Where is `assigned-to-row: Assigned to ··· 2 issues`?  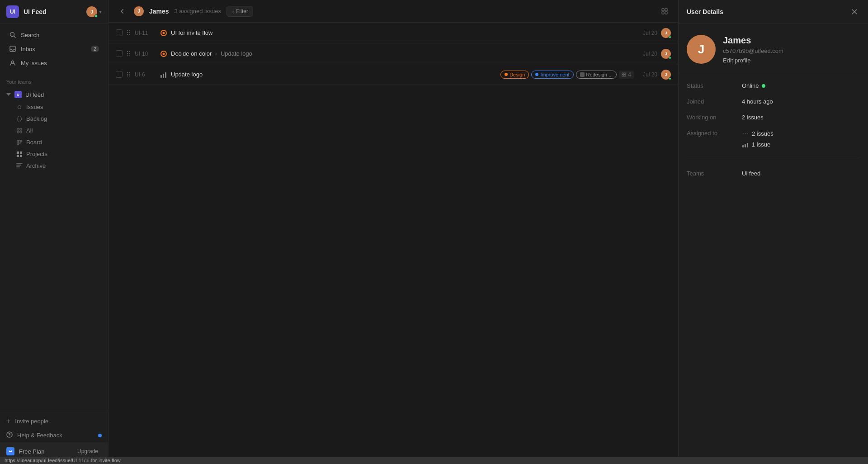
assigned-to-row: Assigned to ··· 2 issues is located at coordinates (773, 139).